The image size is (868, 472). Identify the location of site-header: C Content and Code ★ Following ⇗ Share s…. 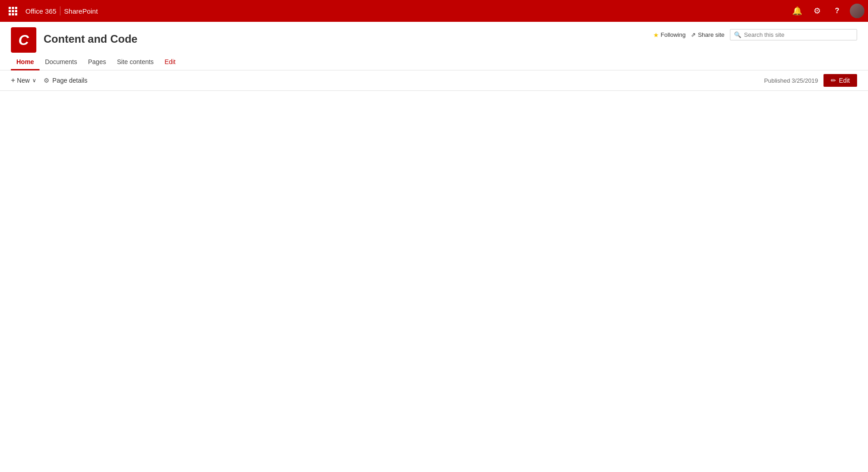
(434, 46).